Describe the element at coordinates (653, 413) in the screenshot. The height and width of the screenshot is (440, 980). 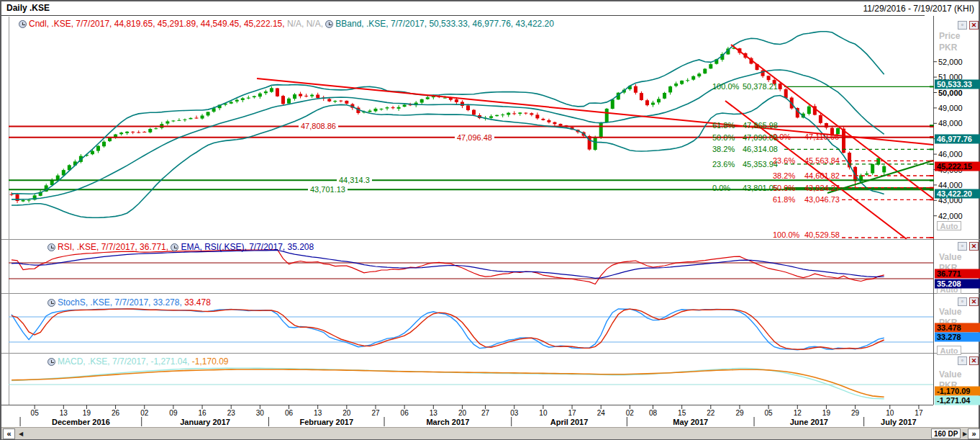
I see `date-tick-label: 08` at that location.